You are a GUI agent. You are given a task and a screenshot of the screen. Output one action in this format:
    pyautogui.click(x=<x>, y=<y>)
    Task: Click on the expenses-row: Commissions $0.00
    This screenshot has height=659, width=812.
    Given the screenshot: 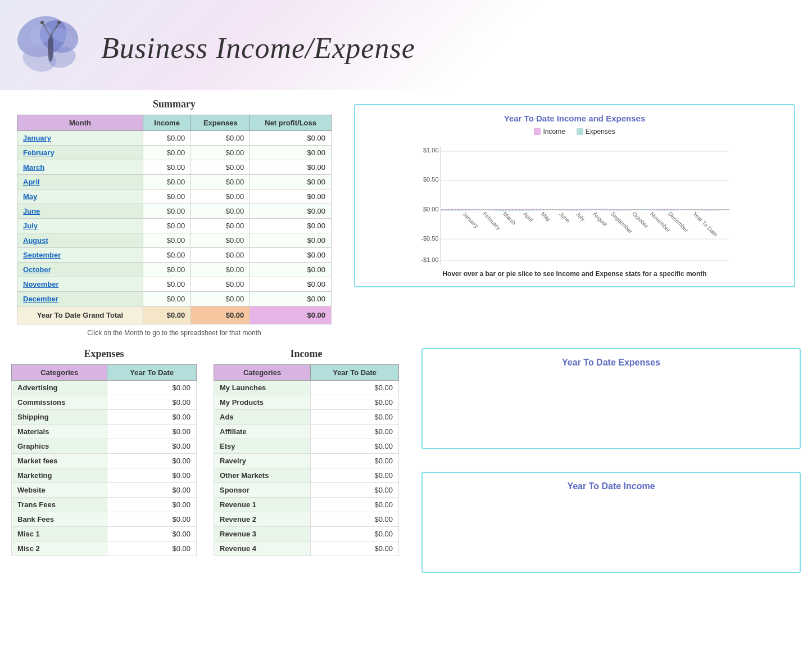 What is the action you would take?
    pyautogui.click(x=105, y=403)
    